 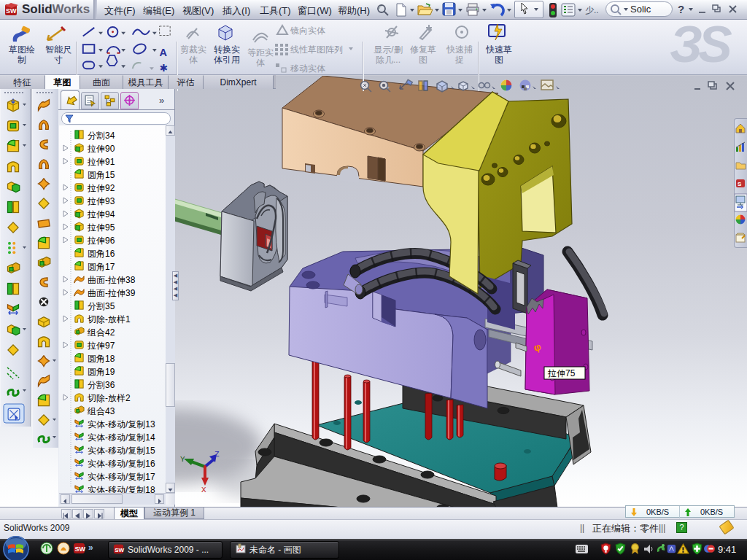 What do you see at coordinates (182, 459) in the screenshot?
I see `svg-text: Y` at bounding box center [182, 459].